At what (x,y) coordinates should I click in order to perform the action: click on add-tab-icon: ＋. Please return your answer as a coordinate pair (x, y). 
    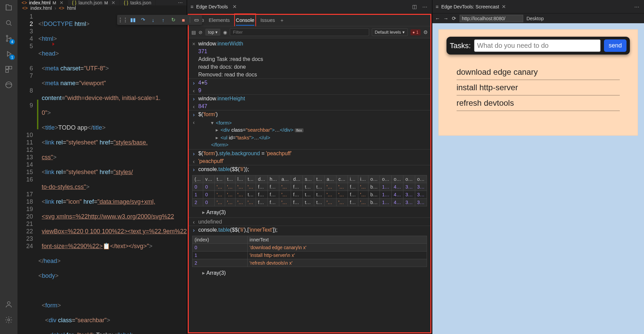
    Looking at the image, I should click on (282, 21).